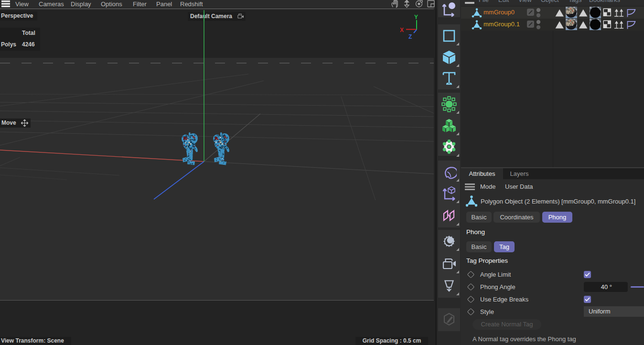 The width and height of the screenshot is (644, 345). What do you see at coordinates (410, 37) in the screenshot?
I see `svg-text: Z` at bounding box center [410, 37].